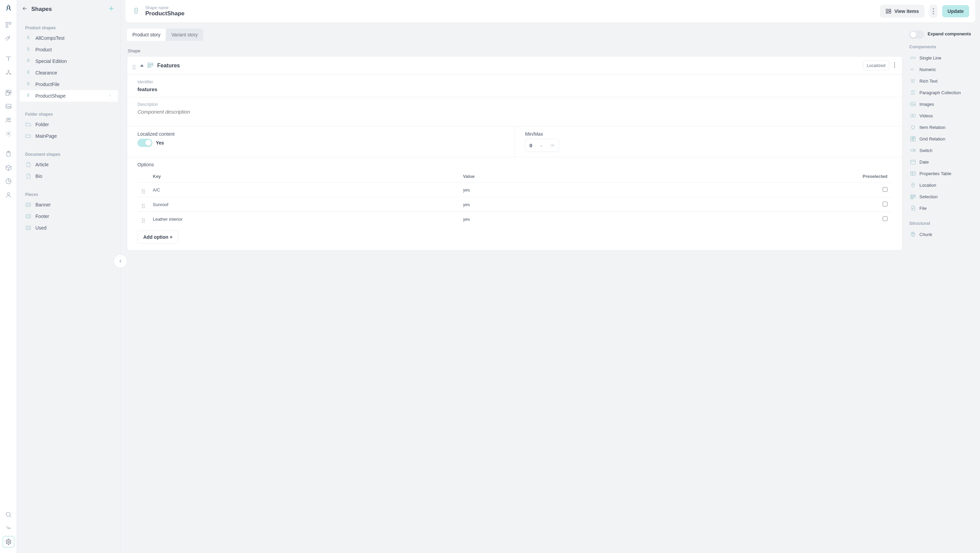 The width and height of the screenshot is (980, 553). Describe the element at coordinates (41, 228) in the screenshot. I see `sidebar-item-label: Used` at that location.